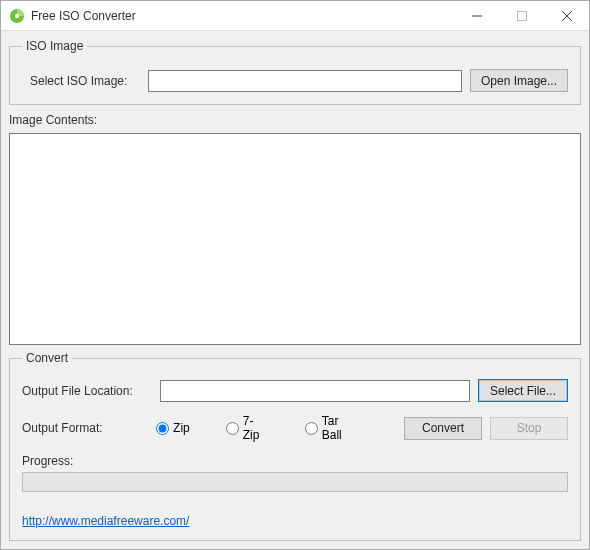 This screenshot has width=590, height=550. I want to click on minimize-button, so click(476, 16).